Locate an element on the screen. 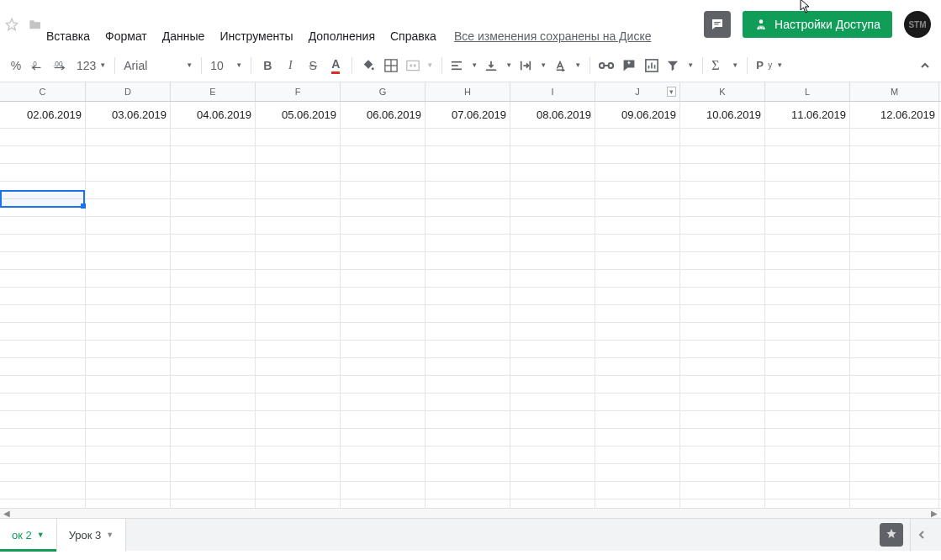  sheet-tab: Урок 3 ▼ is located at coordinates (93, 535).